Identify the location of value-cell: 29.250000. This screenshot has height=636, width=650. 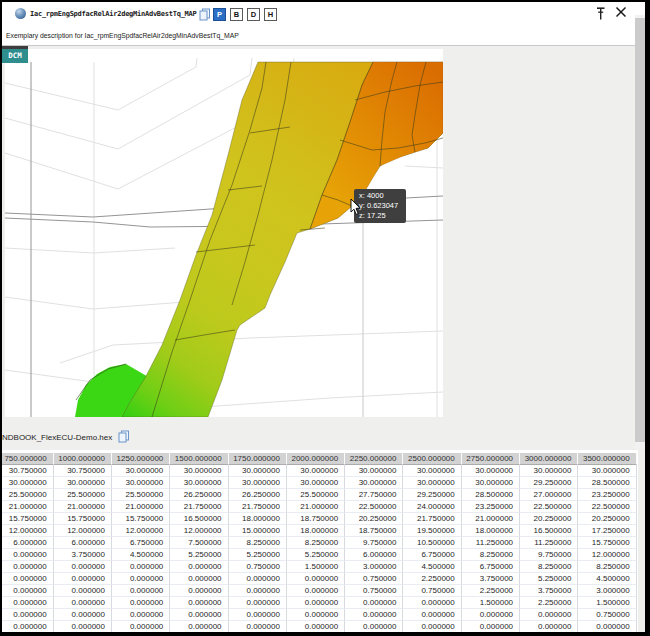
(549, 483).